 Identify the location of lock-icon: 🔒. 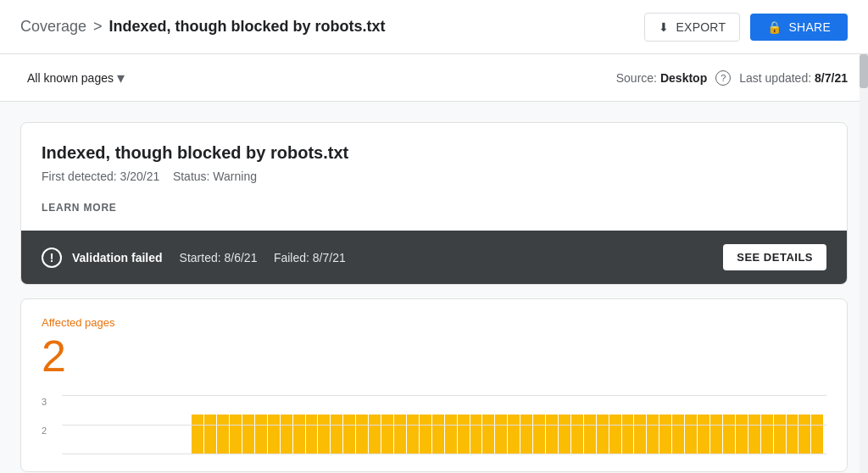
(775, 27).